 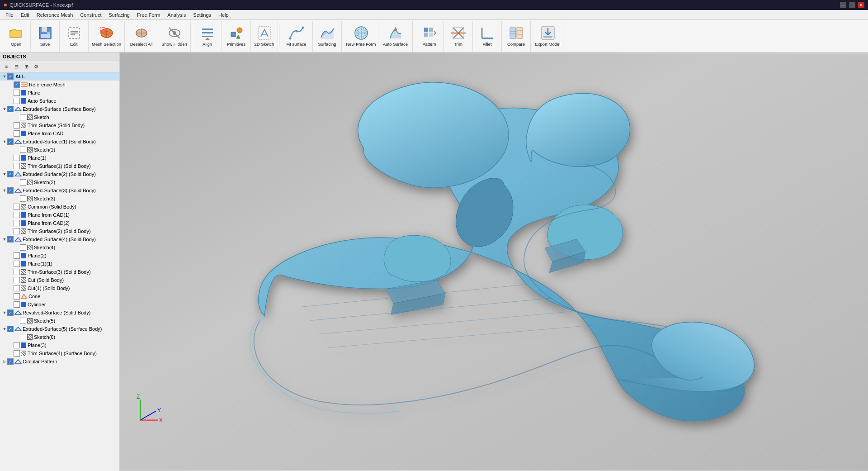 I want to click on sidebar-expand-button: ≡, so click(x=6, y=67).